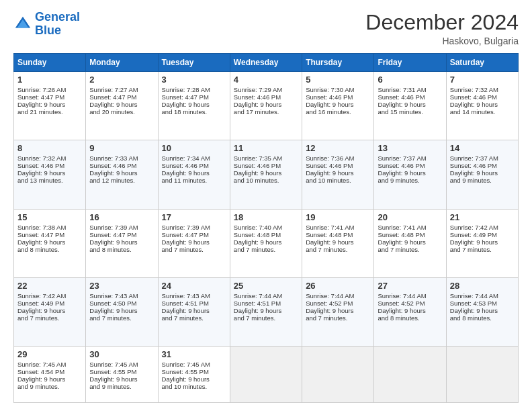 This screenshot has height=411, width=532. I want to click on header-tuesday: Tuesday, so click(193, 63).